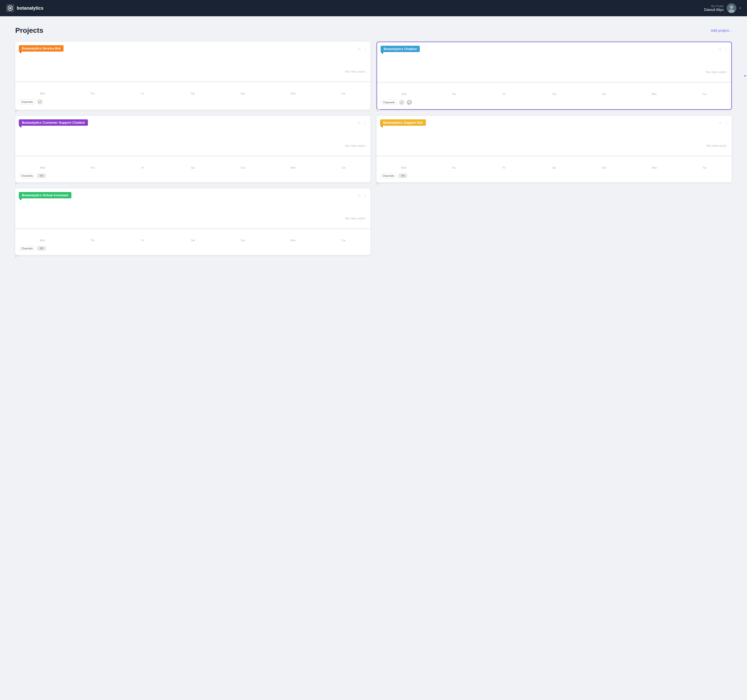 The width and height of the screenshot is (747, 700). Describe the element at coordinates (193, 76) in the screenshot. I see `project-card-service-bot: Botanalytics Service Bot ☆ ⋮ No new user…` at that location.